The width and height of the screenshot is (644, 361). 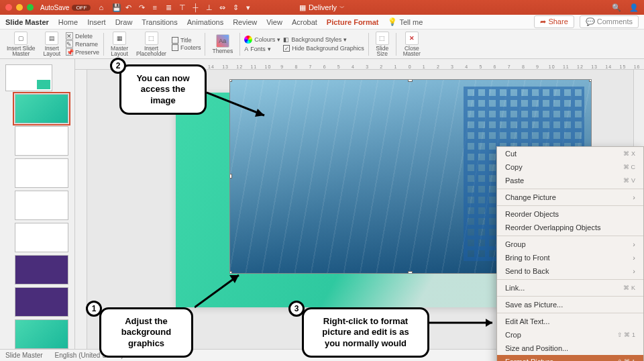 What do you see at coordinates (262, 49) in the screenshot?
I see `fonts-dropdown: AFonts▾` at bounding box center [262, 49].